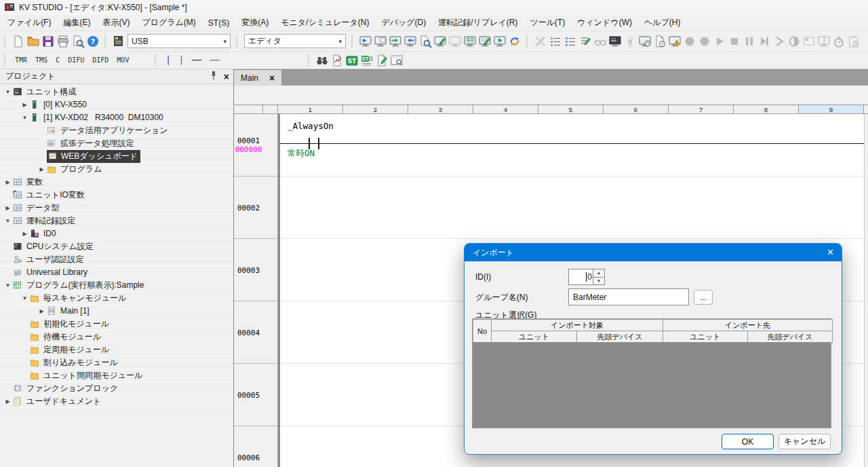 The width and height of the screenshot is (868, 467). Describe the element at coordinates (117, 247) in the screenshot. I see `tree-item-cpu-system-settings: CPUシステム設定` at that location.